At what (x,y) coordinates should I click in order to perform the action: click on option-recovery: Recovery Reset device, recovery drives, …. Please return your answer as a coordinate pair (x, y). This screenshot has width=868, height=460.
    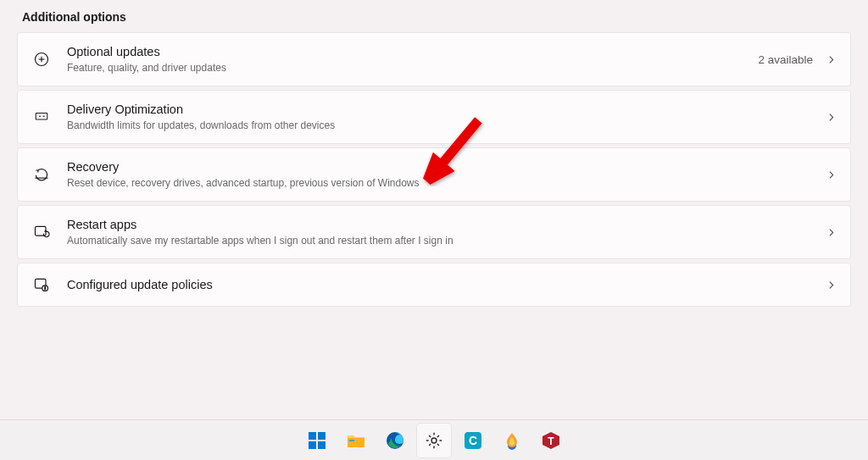
    Looking at the image, I should click on (434, 175).